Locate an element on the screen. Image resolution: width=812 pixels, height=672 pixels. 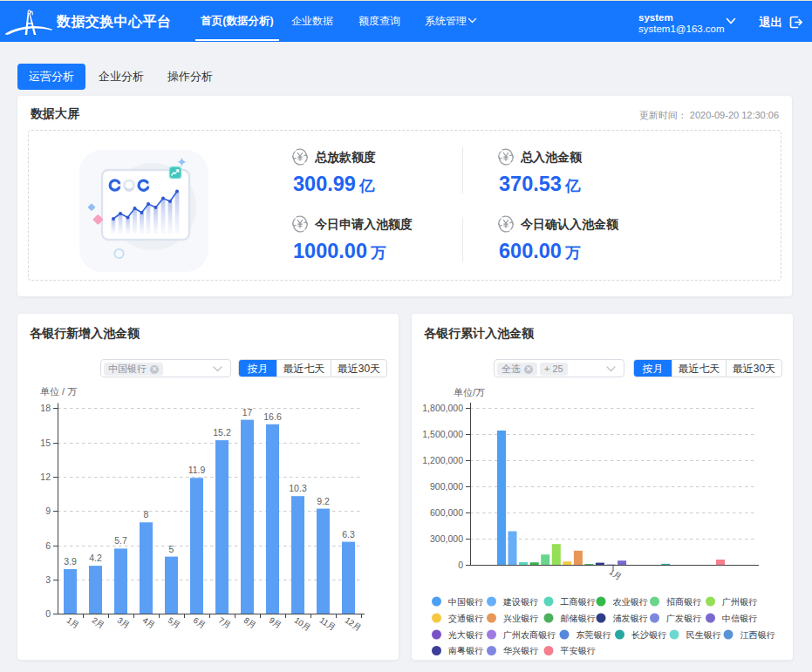
svg-text: 单位 / 万 is located at coordinates (58, 391).